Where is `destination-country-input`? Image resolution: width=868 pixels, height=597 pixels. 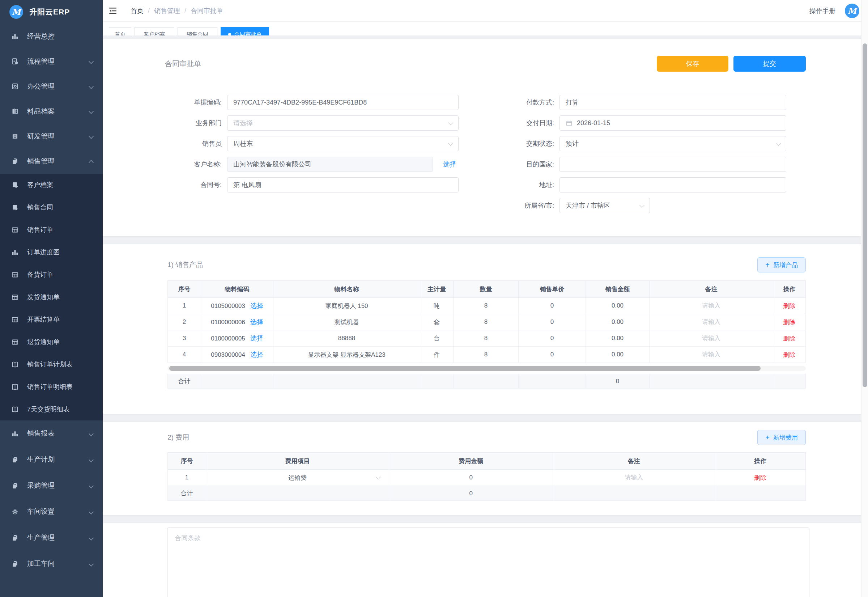 destination-country-input is located at coordinates (673, 164).